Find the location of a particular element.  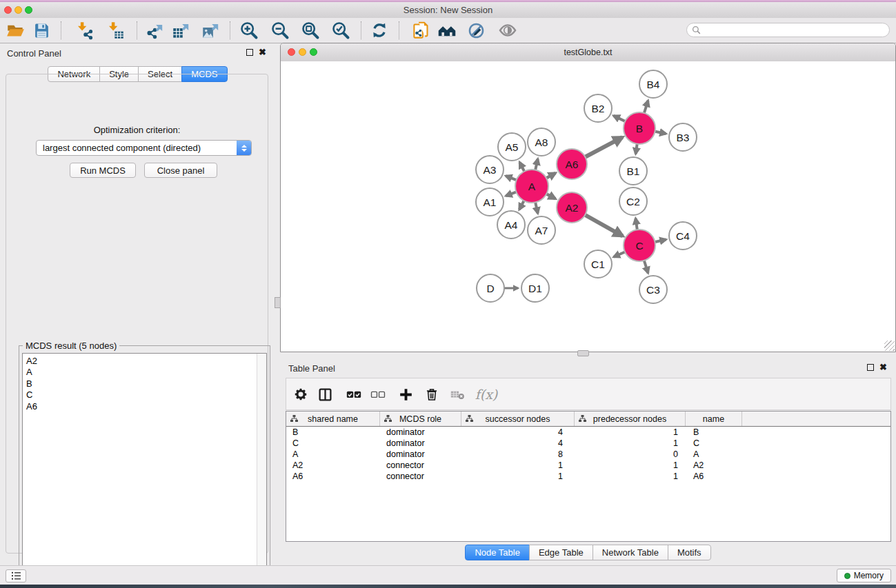

delete-table-icon is located at coordinates (458, 394).